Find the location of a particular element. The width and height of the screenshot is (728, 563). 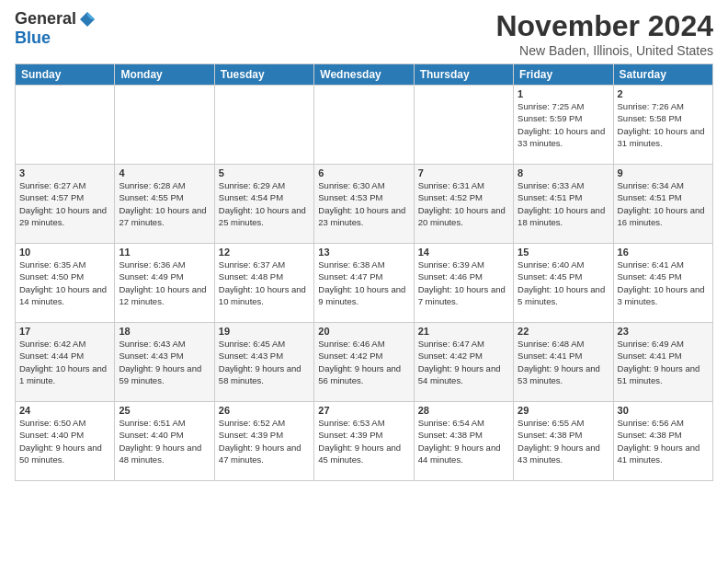

table-row: 8Sunrise: 6:33 AM Sunset: 4:51 PM Daylig… is located at coordinates (563, 204).